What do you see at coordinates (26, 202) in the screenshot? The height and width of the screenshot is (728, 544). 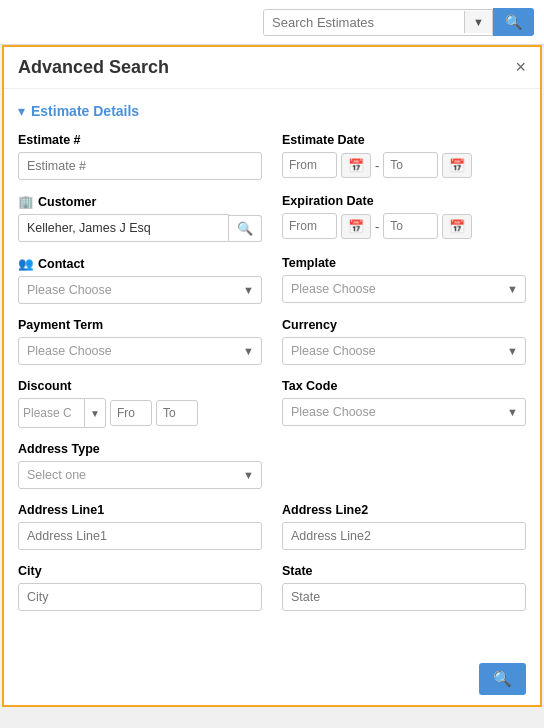 I see `customer-icon: 🏢` at bounding box center [26, 202].